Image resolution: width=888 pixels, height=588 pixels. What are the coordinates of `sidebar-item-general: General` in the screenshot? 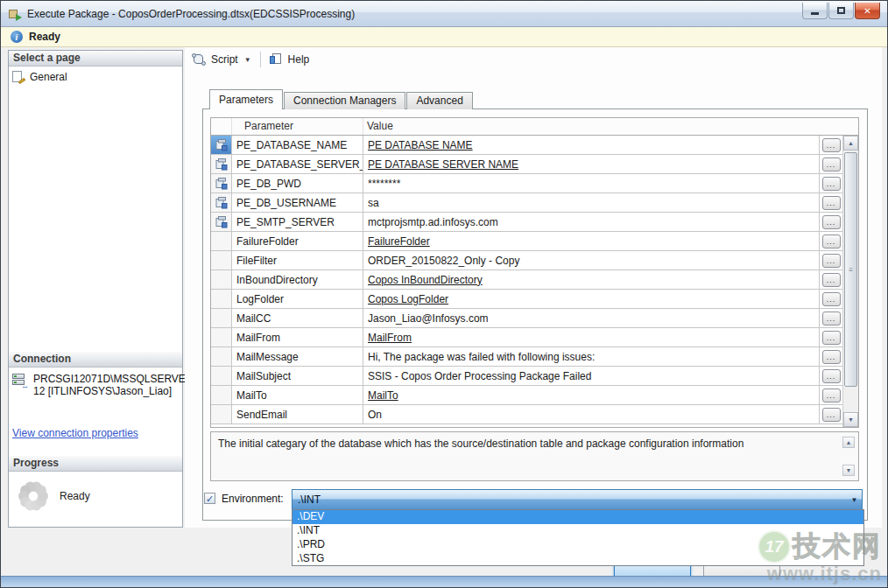 It's located at (95, 77).